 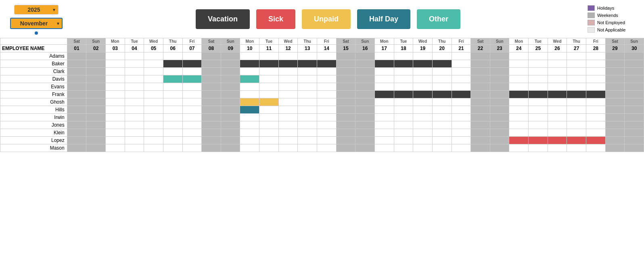 I want to click on legend-vacation-btn: Vacation, so click(x=223, y=19).